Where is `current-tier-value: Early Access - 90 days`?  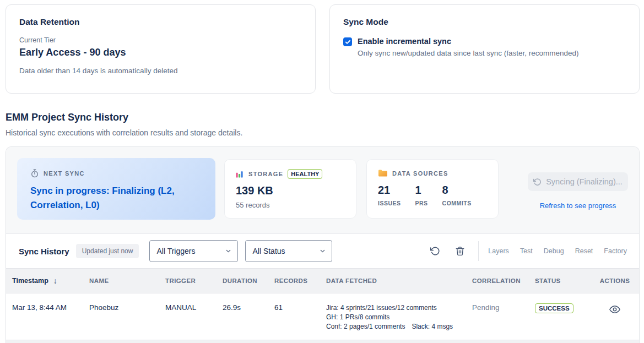 current-tier-value: Early Access - 90 days is located at coordinates (161, 53).